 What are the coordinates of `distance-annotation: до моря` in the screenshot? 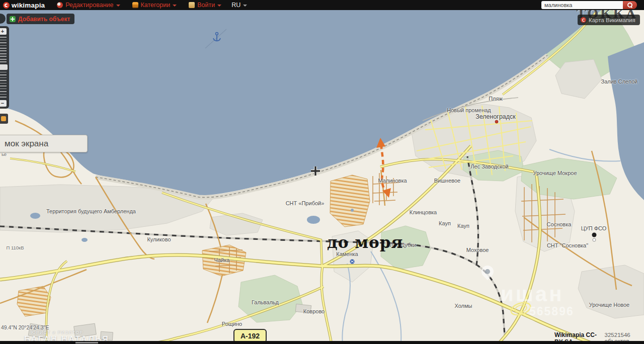 It's located at (365, 242).